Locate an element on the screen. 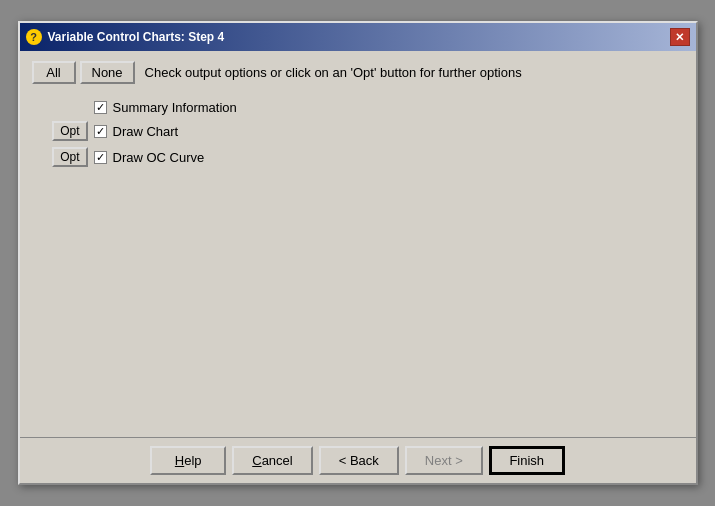 This screenshot has width=715, height=506. opt-button-chart: Opt is located at coordinates (70, 131).